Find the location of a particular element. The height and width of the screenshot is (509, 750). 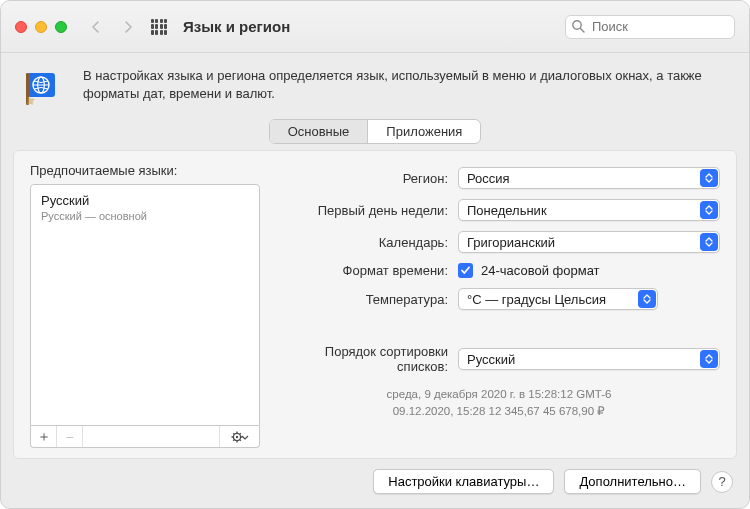

24hr-label: 24-часовой формат is located at coordinates (540, 270).